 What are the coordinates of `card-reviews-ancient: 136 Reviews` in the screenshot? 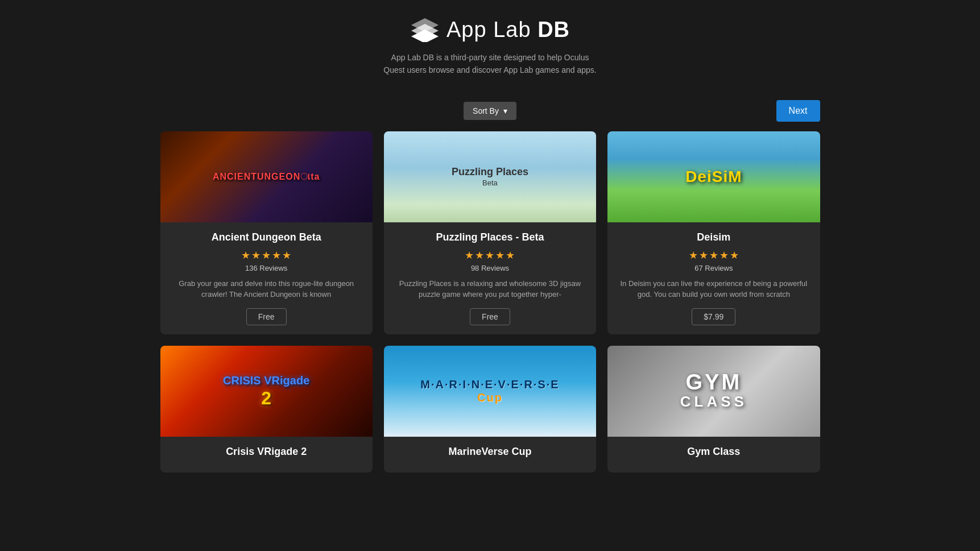 It's located at (266, 268).